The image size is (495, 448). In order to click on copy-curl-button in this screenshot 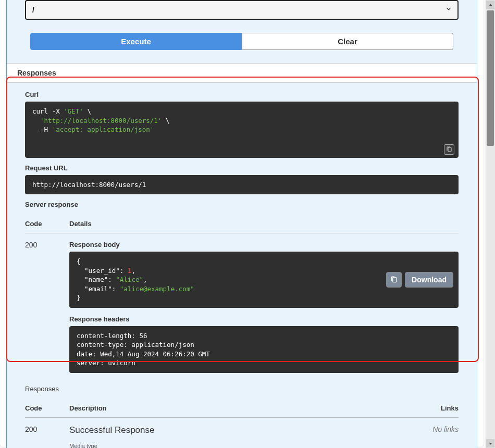, I will do `click(449, 150)`.